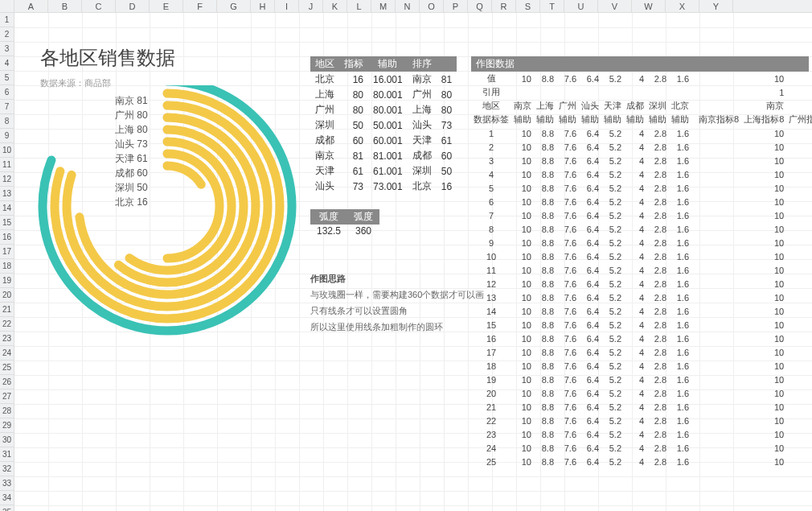  What do you see at coordinates (234, 6) in the screenshot?
I see `col-header-G: G` at bounding box center [234, 6].